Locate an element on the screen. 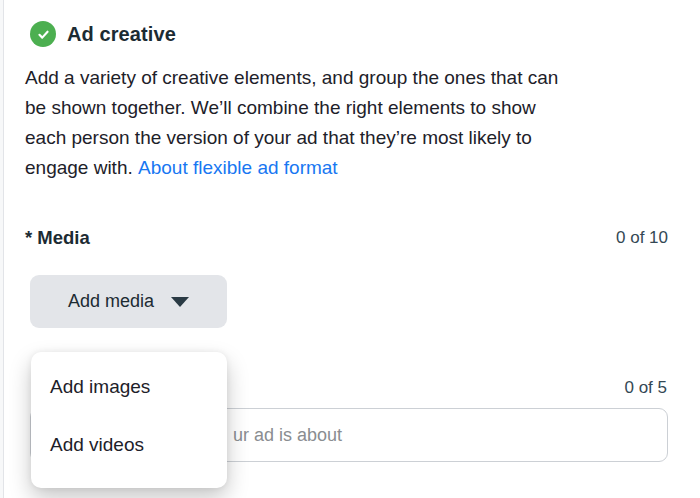  caret-down-icon is located at coordinates (180, 302).